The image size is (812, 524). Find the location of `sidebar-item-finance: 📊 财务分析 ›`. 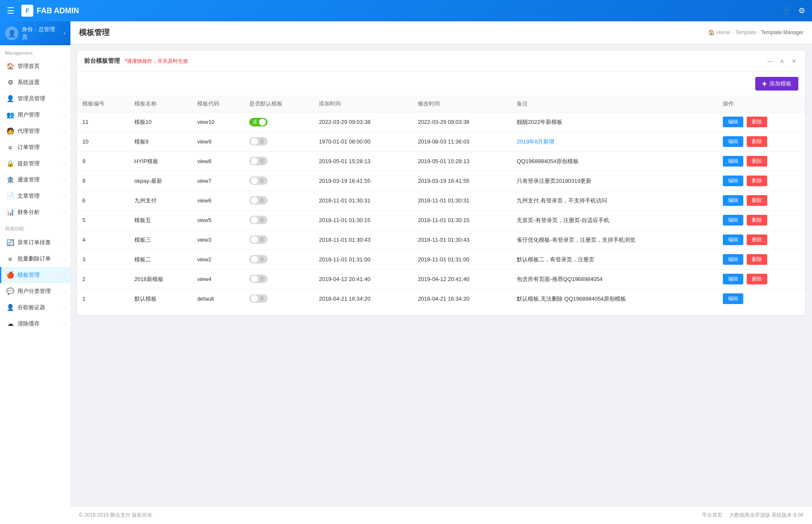

sidebar-item-finance: 📊 财务分析 › is located at coordinates (35, 212).